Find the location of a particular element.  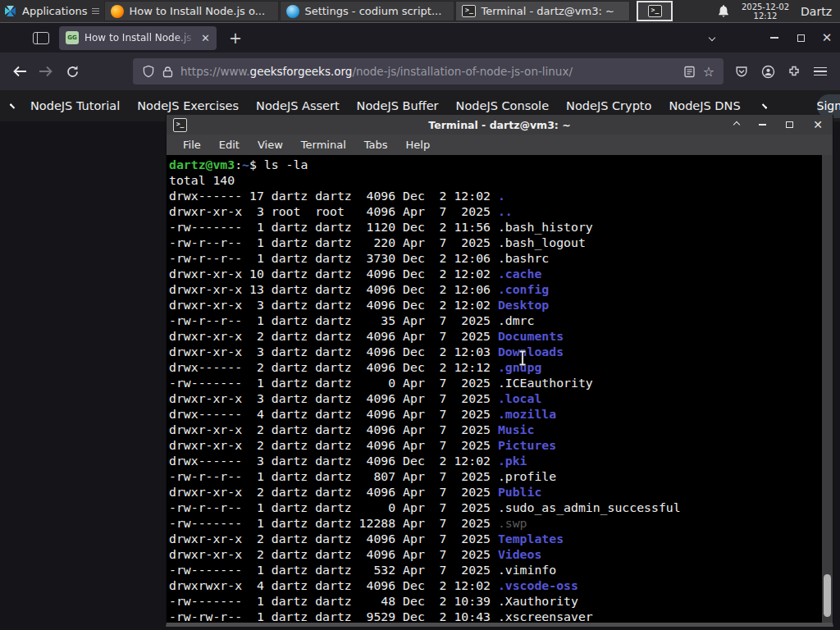

terminal-total-line: total 140 is located at coordinates (495, 180).